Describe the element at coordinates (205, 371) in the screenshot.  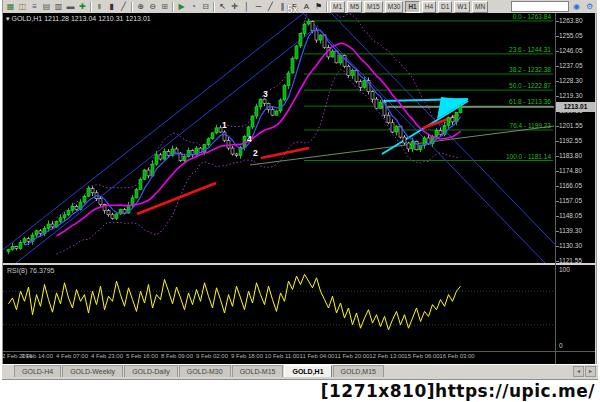
I see `chart-tab-gold-m30: GOLD-M30` at that location.